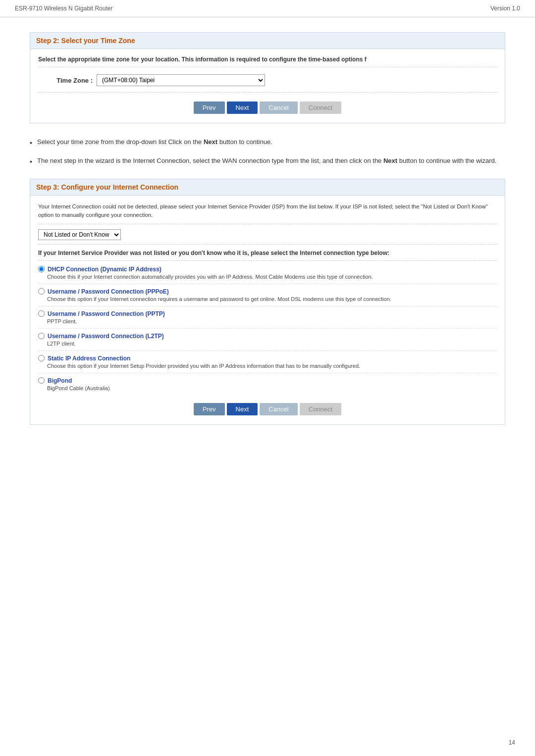 This screenshot has height=756, width=535. Describe the element at coordinates (321, 409) in the screenshot. I see `step3-connect-button: Connect` at that location.